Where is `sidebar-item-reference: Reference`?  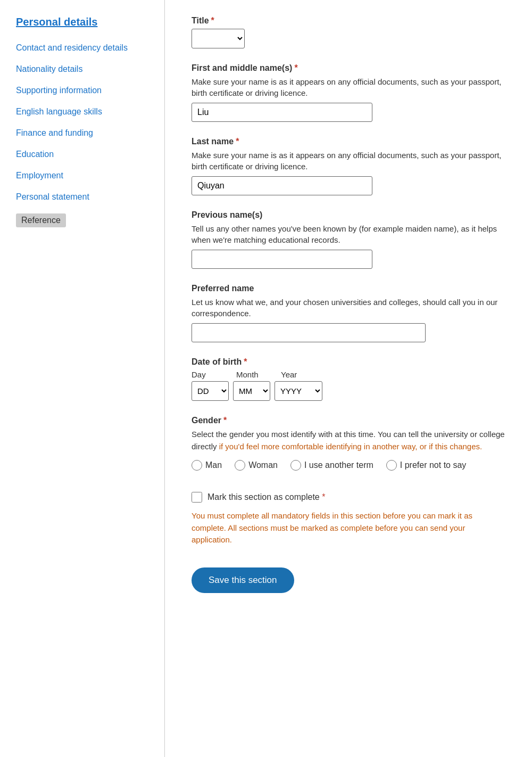
sidebar-item-reference: Reference is located at coordinates (41, 220).